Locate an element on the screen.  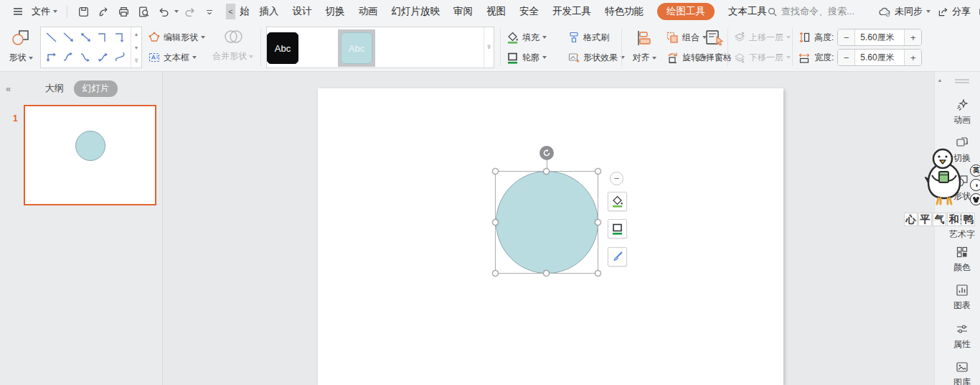
shape-s-curve is located at coordinates (121, 57).